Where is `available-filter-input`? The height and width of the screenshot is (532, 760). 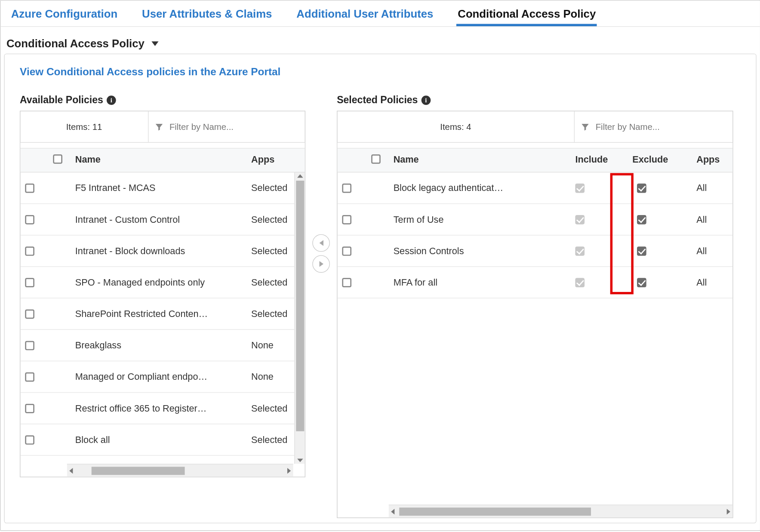 available-filter-input is located at coordinates (234, 126).